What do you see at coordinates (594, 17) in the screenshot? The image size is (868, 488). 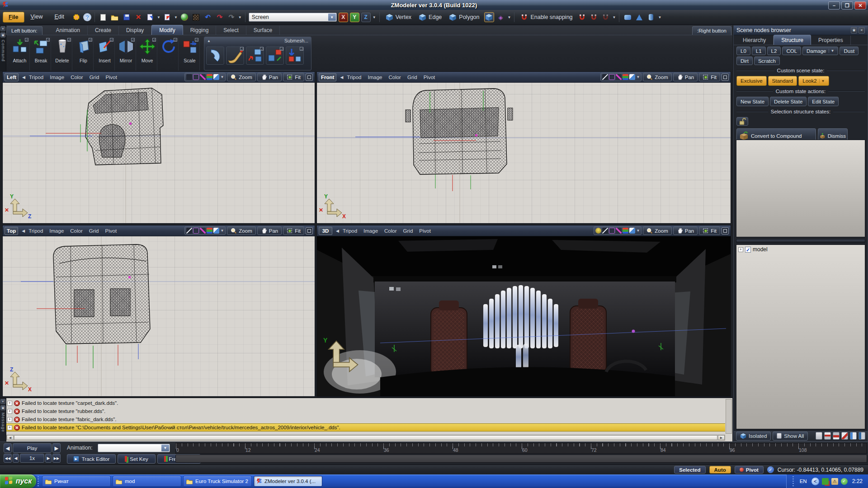 I see `snap-edge-icon` at bounding box center [594, 17].